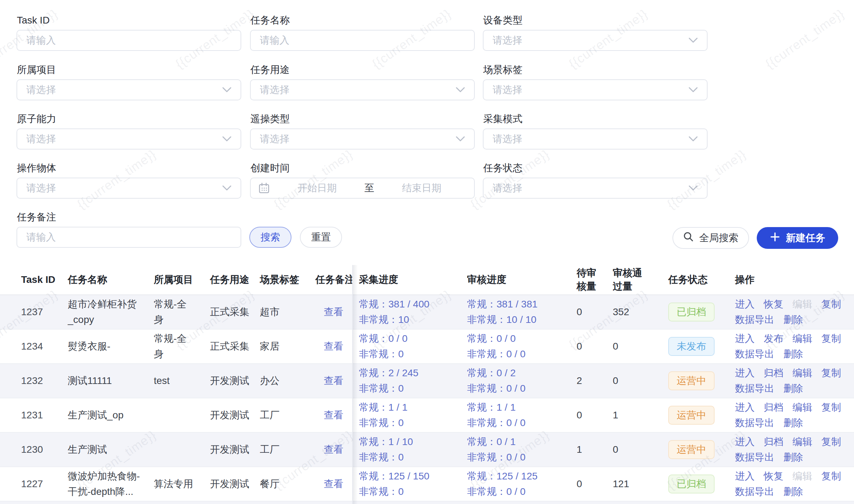 The image size is (854, 504). What do you see at coordinates (701, 346) in the screenshot?
I see `cell-col-task-status: 未发布` at bounding box center [701, 346].